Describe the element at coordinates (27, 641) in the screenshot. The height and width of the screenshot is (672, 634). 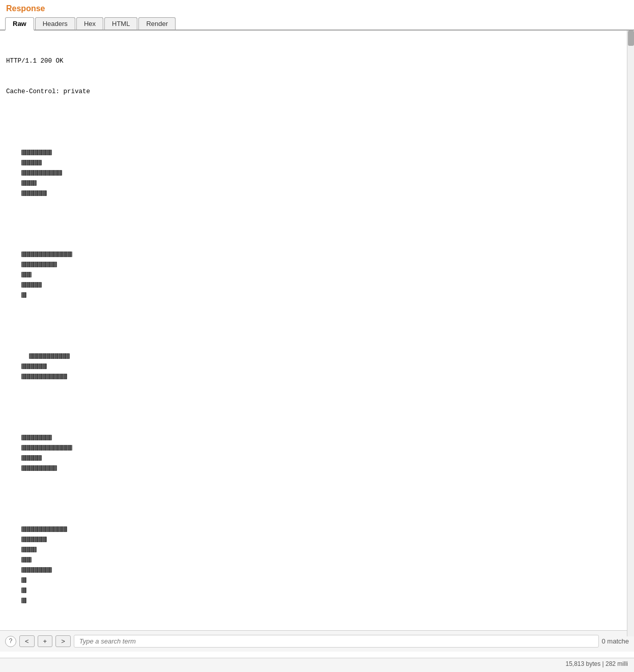
I see `search-prev-button: <` at that location.